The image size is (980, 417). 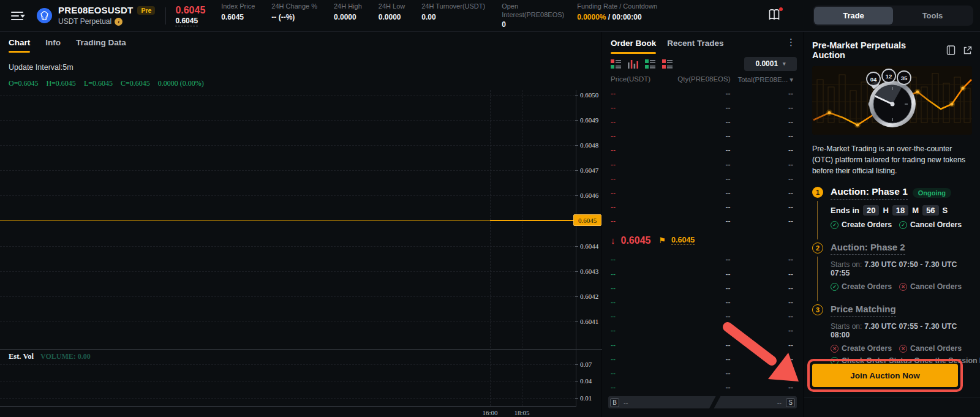 I want to click on auction-phase-2: 2 Auction: Phase 2 Starts on:7.30 UTC 07…, so click(x=892, y=266).